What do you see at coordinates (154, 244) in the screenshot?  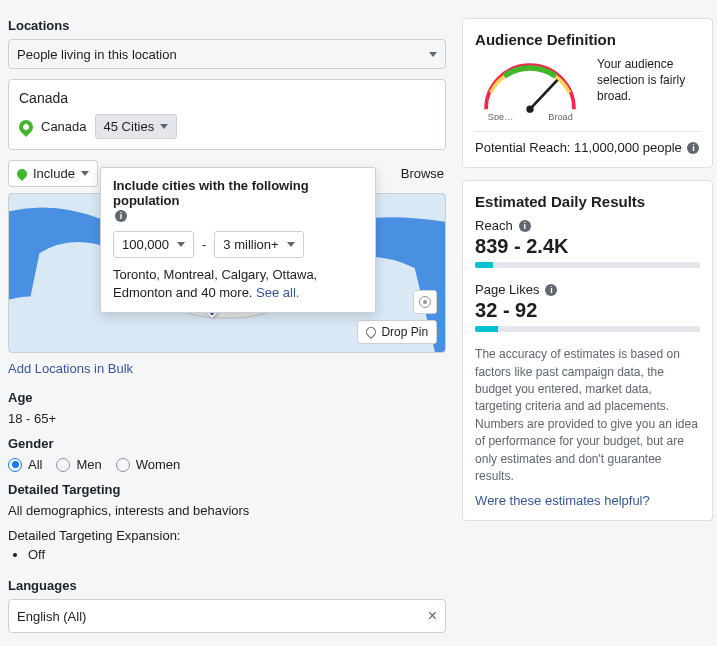 I see `pop-min-select: 100,000` at bounding box center [154, 244].